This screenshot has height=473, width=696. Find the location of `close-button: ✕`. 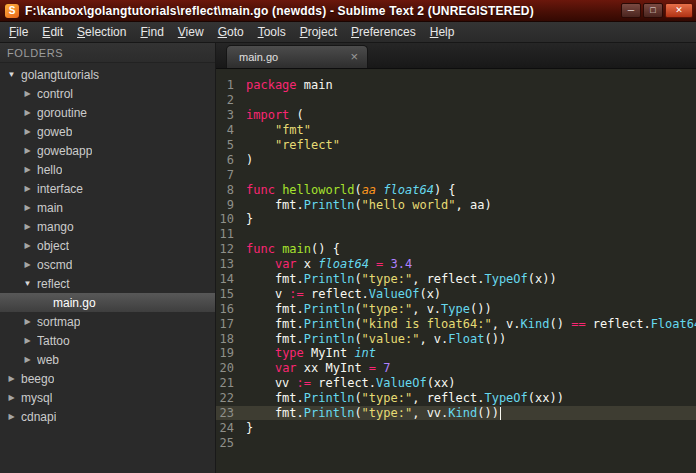

close-button: ✕ is located at coordinates (679, 10).